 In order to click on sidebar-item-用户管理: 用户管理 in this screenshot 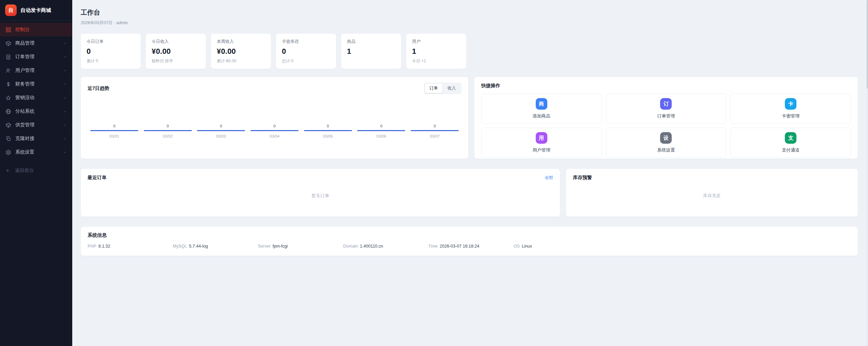, I will do `click(36, 70)`.